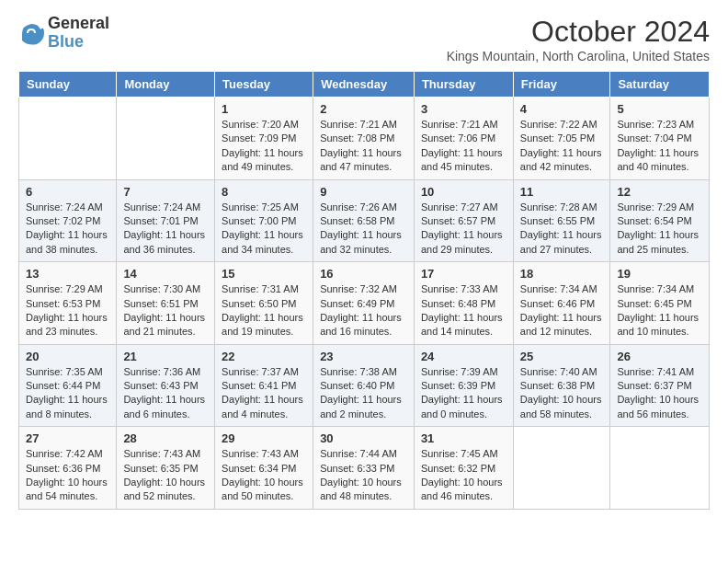 The height and width of the screenshot is (563, 728). I want to click on day-number: 8, so click(264, 191).